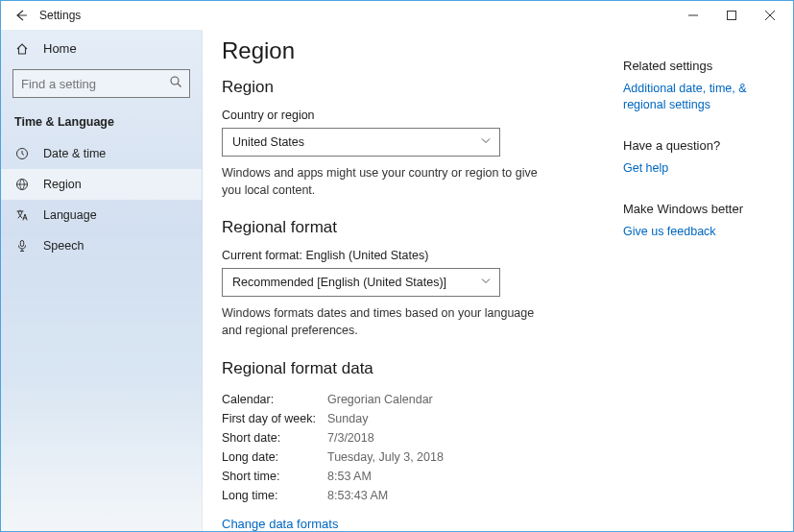  I want to click on section-format-heading: Regional format, so click(409, 228).